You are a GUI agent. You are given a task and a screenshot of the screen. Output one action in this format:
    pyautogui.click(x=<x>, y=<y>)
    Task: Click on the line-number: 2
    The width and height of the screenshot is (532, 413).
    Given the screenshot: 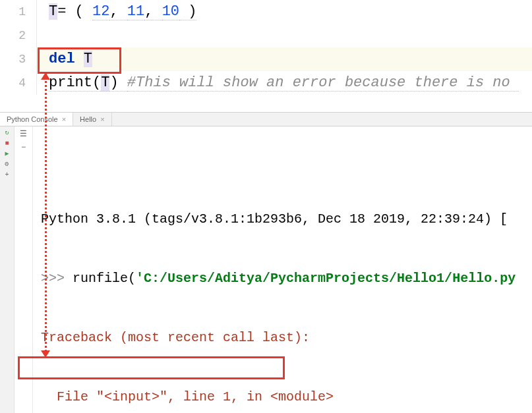 What is the action you would take?
    pyautogui.click(x=18, y=36)
    